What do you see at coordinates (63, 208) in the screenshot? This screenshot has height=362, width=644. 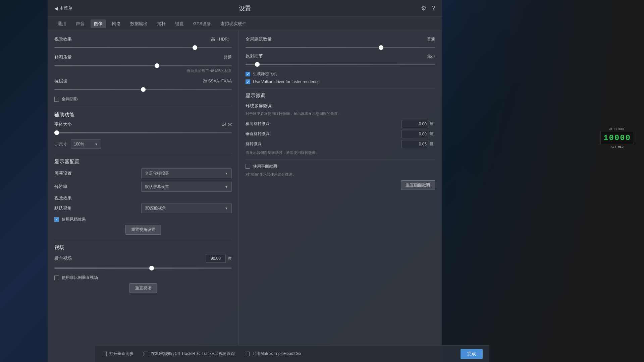 I see `default-view-label: 默认视角` at bounding box center [63, 208].